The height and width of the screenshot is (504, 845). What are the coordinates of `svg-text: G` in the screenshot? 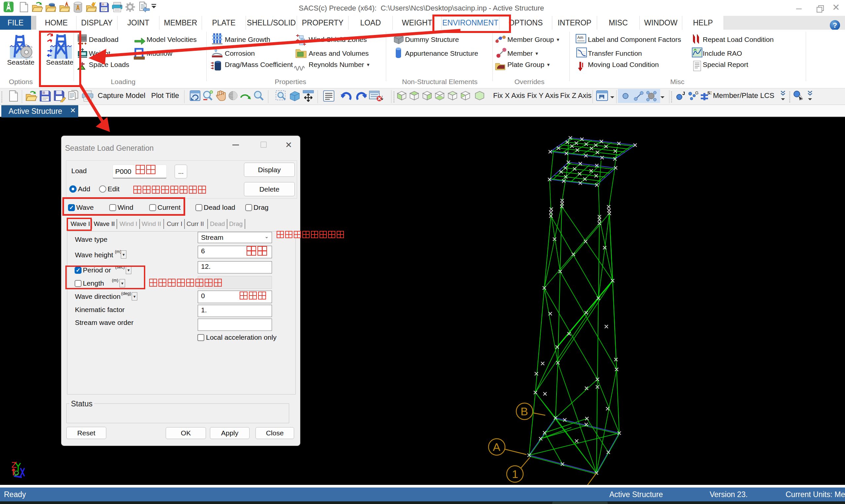 It's located at (697, 93).